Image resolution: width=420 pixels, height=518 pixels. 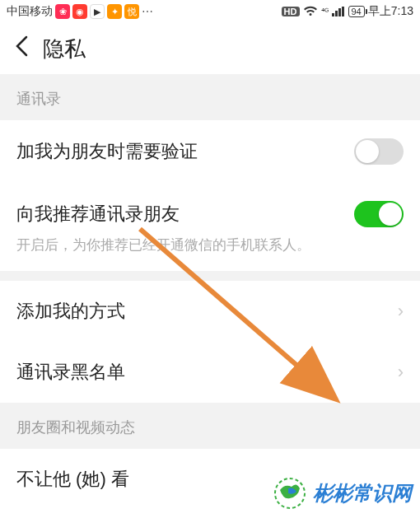 I want to click on app-icon-1: ❀, so click(x=63, y=12).